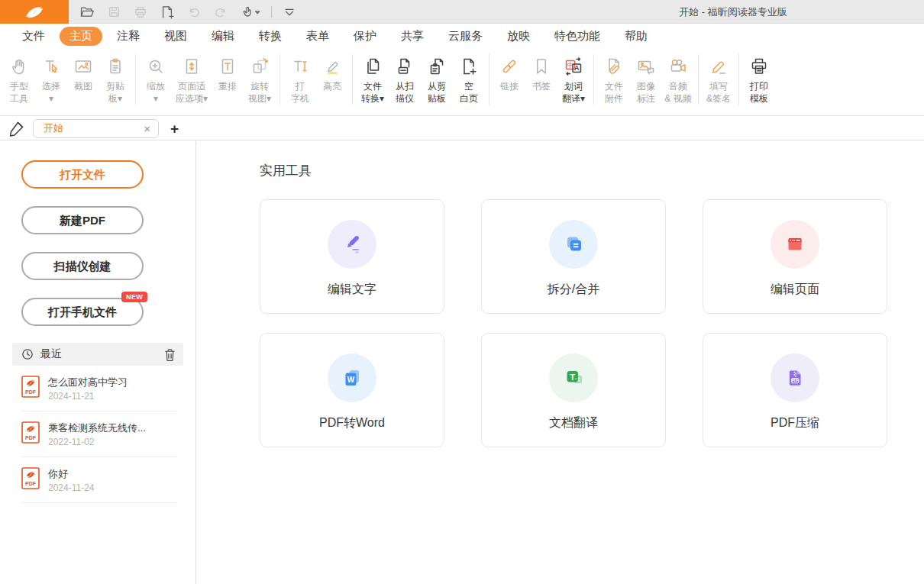 Image resolution: width=924 pixels, height=584 pixels. I want to click on ribbon-item-label: 截图, so click(83, 86).